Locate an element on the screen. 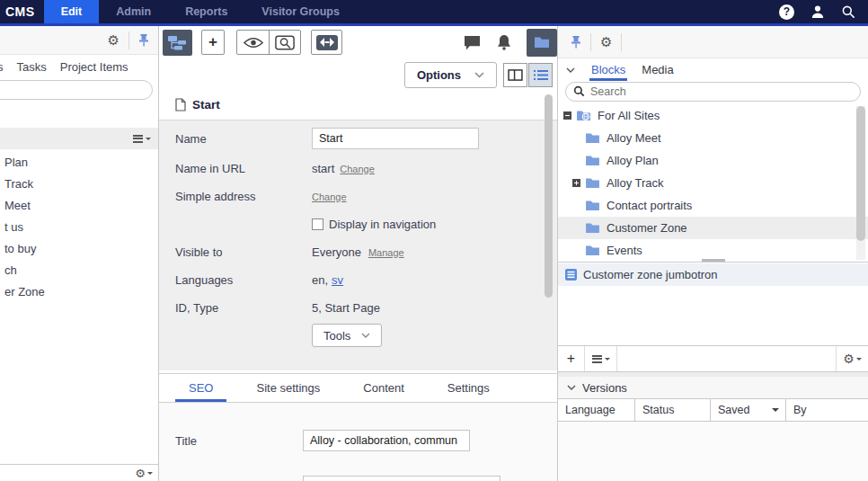 The image size is (868, 481). comment-icon is located at coordinates (473, 43).